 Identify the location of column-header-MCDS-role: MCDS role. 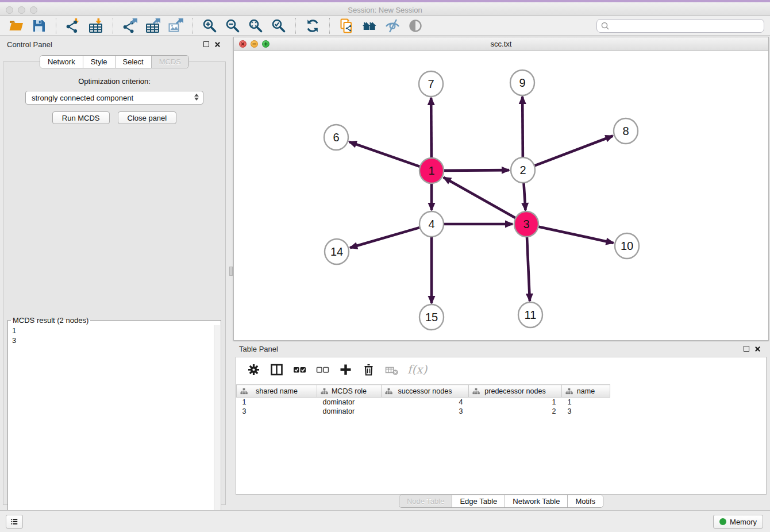
(349, 391).